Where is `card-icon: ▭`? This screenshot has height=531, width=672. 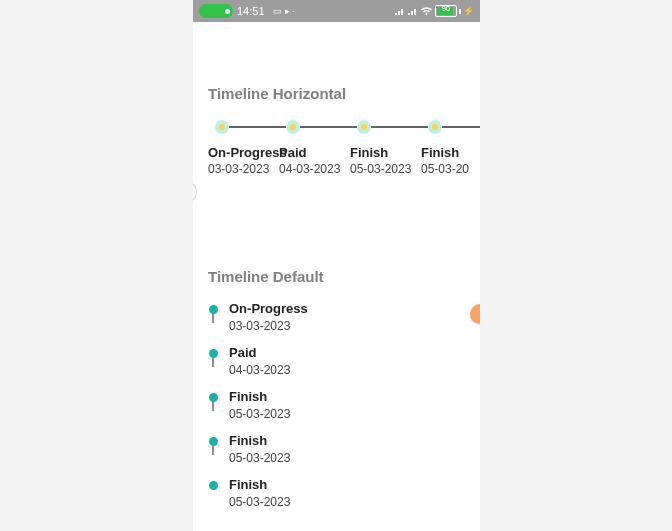 card-icon: ▭ is located at coordinates (278, 12).